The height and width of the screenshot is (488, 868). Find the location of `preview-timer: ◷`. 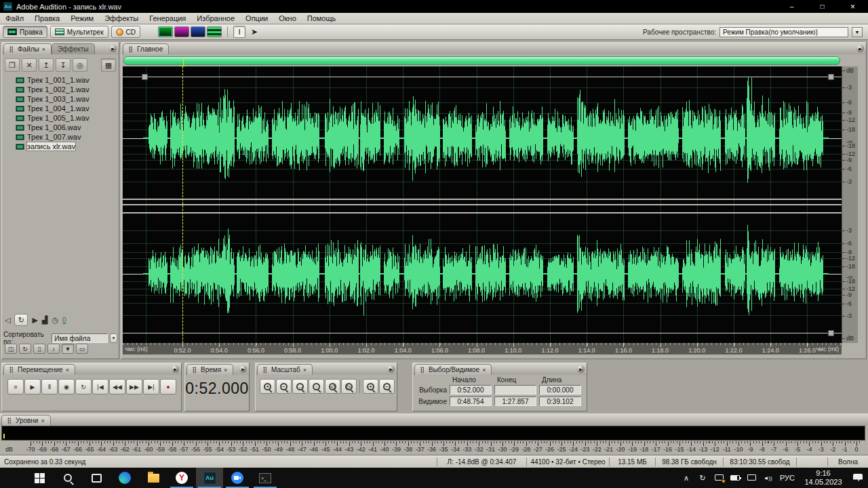

preview-timer: ◷ is located at coordinates (55, 320).